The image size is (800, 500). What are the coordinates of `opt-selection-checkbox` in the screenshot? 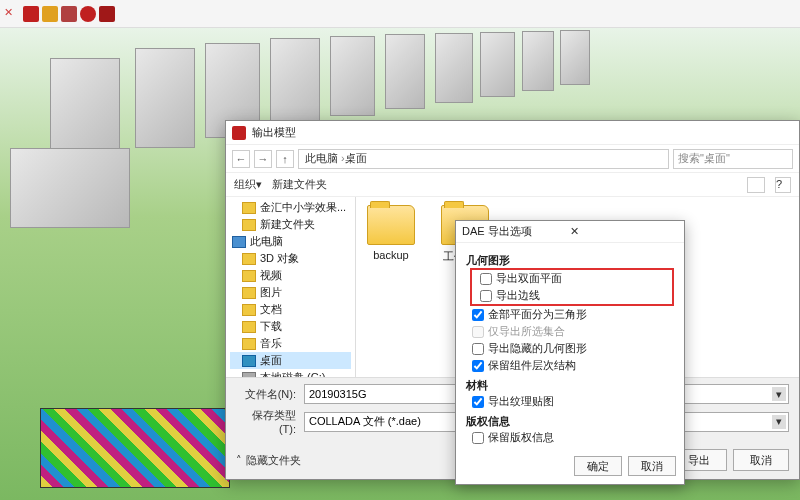 It's located at (478, 332).